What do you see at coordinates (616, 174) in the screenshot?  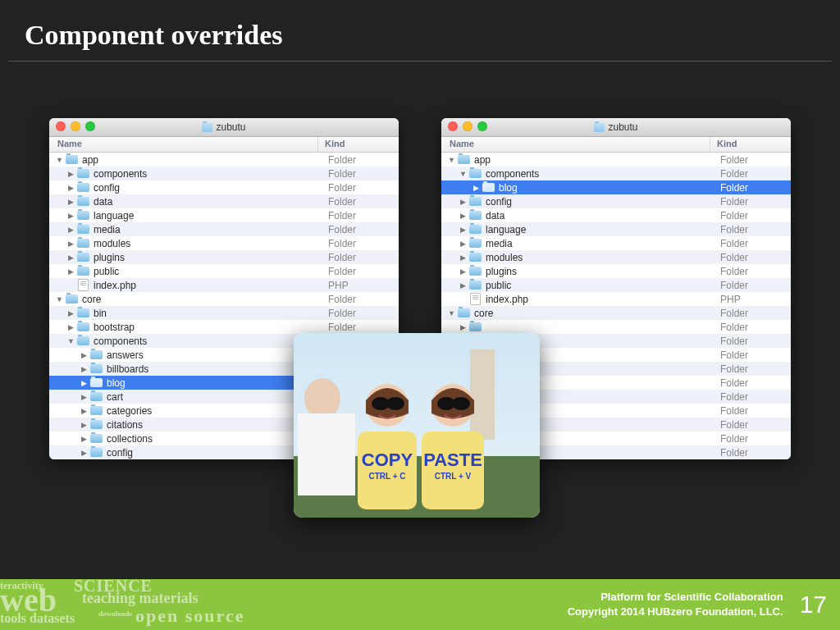 I see `list-item: ▼componentsFolder` at bounding box center [616, 174].